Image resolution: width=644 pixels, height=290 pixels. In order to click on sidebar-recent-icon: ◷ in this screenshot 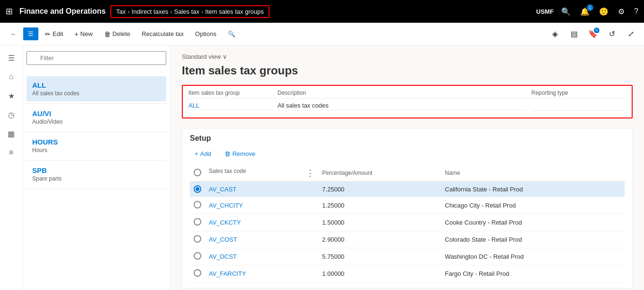, I will do `click(11, 115)`.